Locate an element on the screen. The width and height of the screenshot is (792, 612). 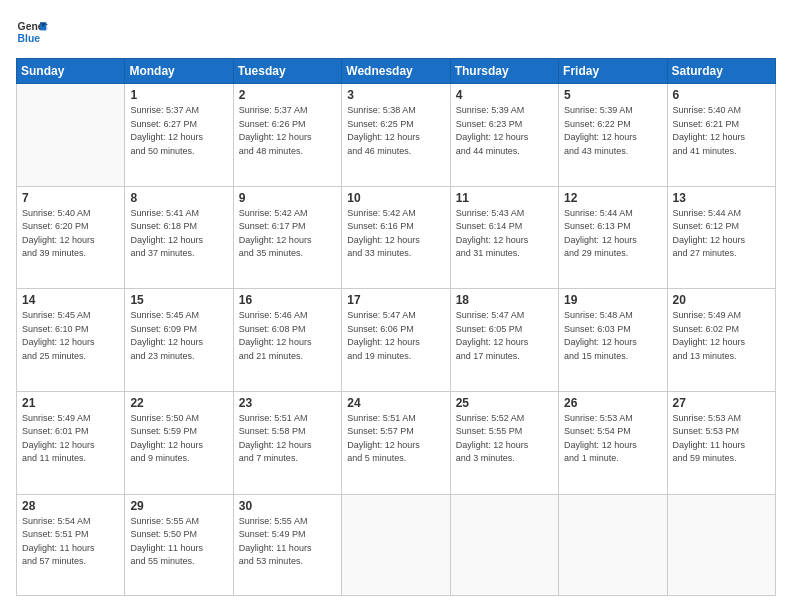
day-info: Sunrise: 5:40 AM Sunset: 6:21 PM Dayligh… is located at coordinates (722, 131).